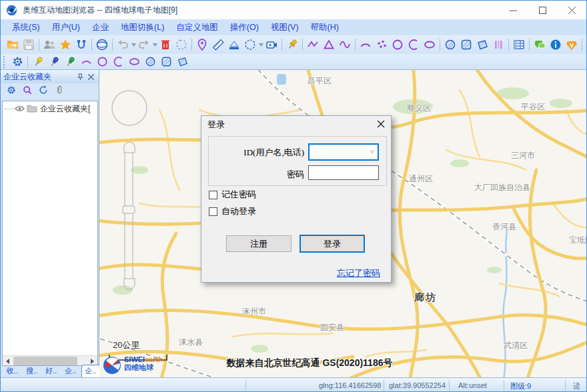  What do you see at coordinates (271, 45) in the screenshot?
I see `camera-icon` at bounding box center [271, 45].